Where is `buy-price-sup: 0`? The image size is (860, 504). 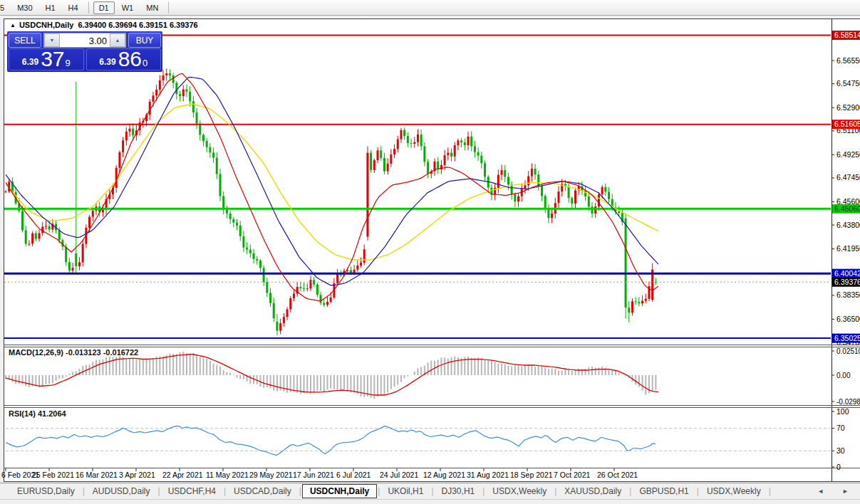 buy-price-sup: 0 is located at coordinates (145, 63).